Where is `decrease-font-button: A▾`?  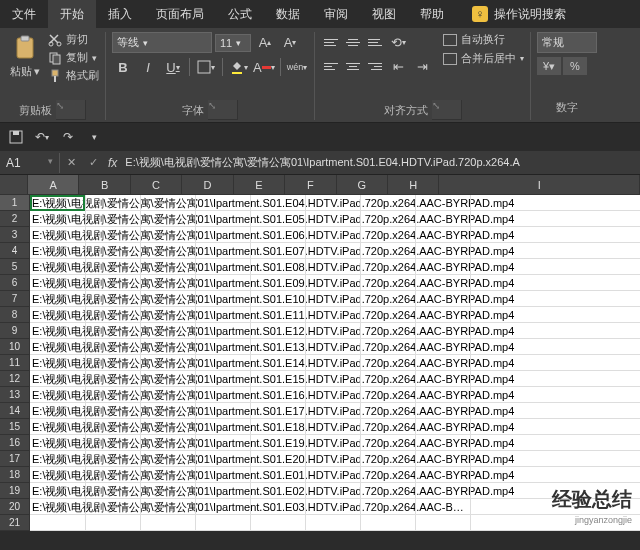
decrease-font-button: A▾ is located at coordinates (290, 43).